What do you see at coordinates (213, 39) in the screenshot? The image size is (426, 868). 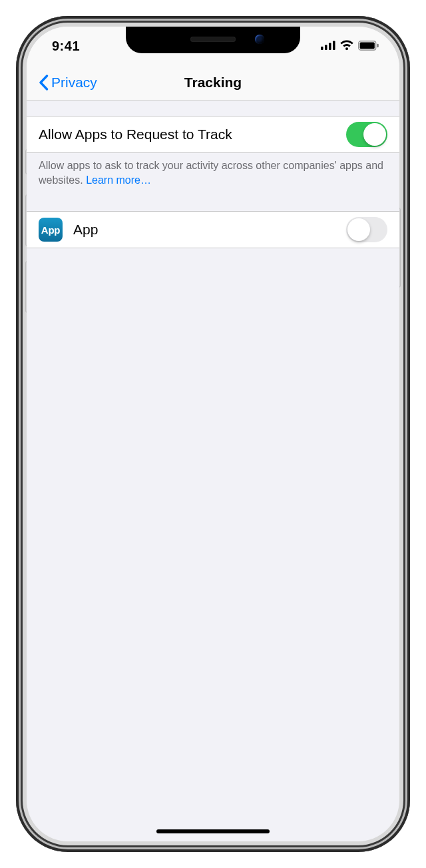 I see `speaker` at bounding box center [213, 39].